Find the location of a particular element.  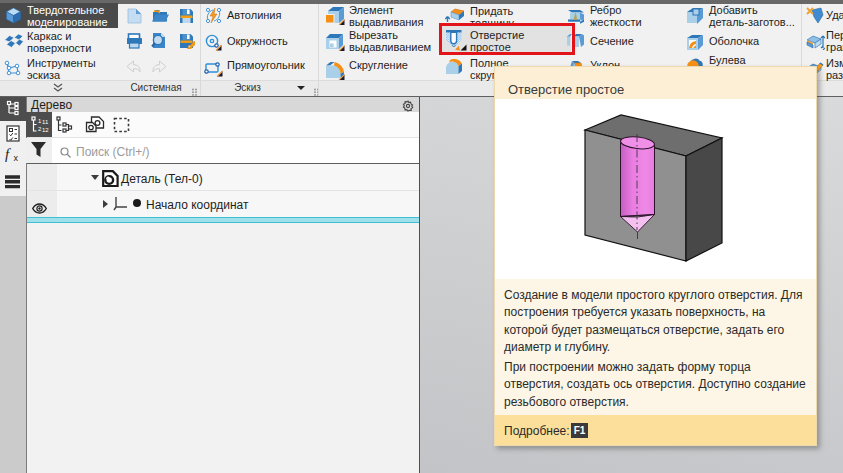

svg-text: f is located at coordinates (8, 154).